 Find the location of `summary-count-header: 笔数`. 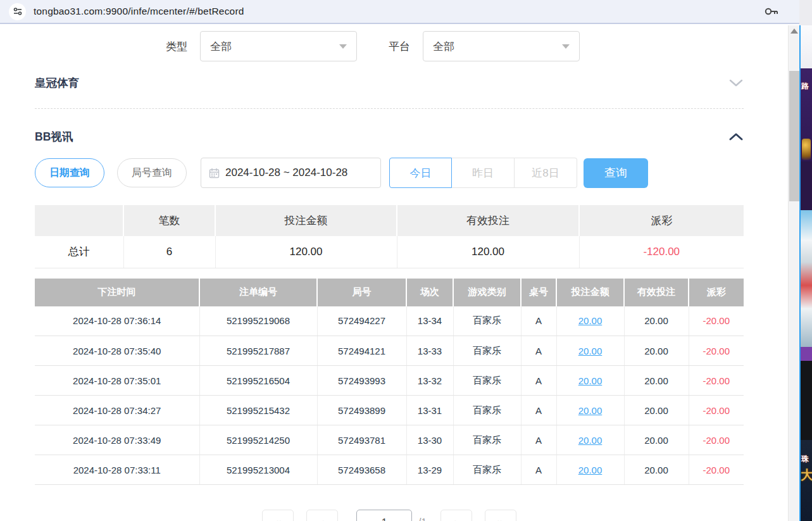

summary-count-header: 笔数 is located at coordinates (170, 220).